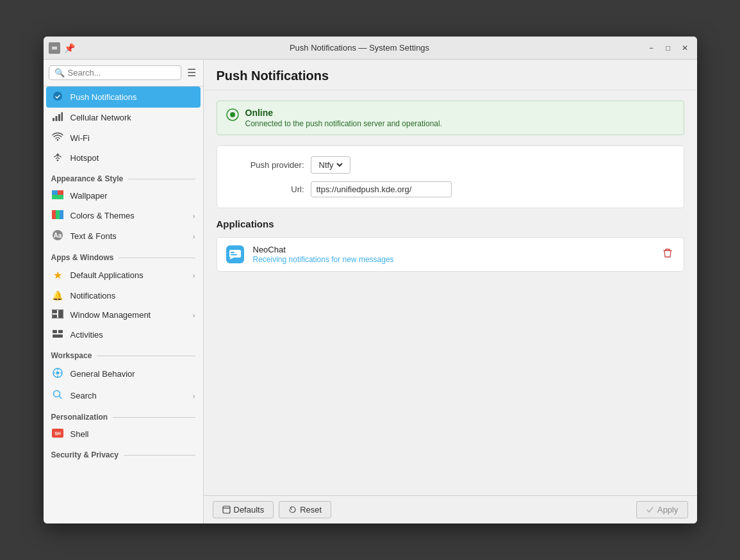  What do you see at coordinates (128, 315) in the screenshot?
I see `sidebar-item-label: Window Management` at bounding box center [128, 315].